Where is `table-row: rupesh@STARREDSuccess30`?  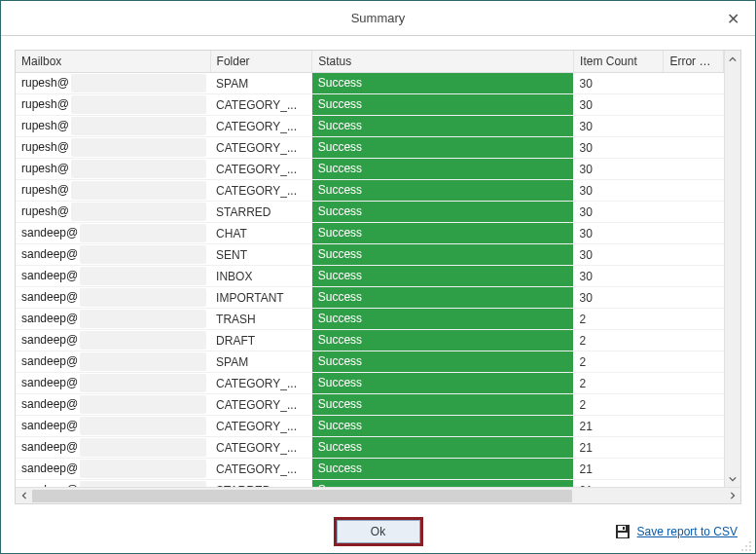
table-row: rupesh@STARREDSuccess30 is located at coordinates (370, 212).